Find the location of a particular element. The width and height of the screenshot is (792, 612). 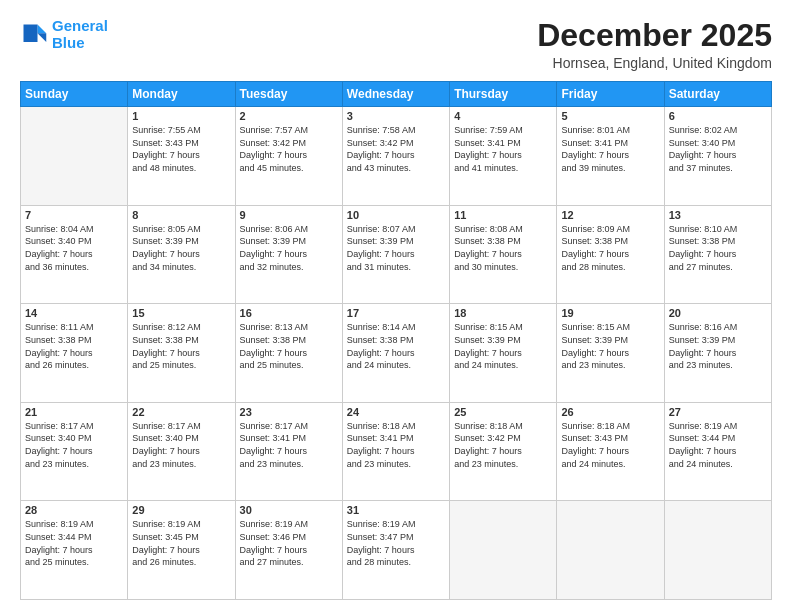

calendar-day-header: Friday is located at coordinates (610, 94).